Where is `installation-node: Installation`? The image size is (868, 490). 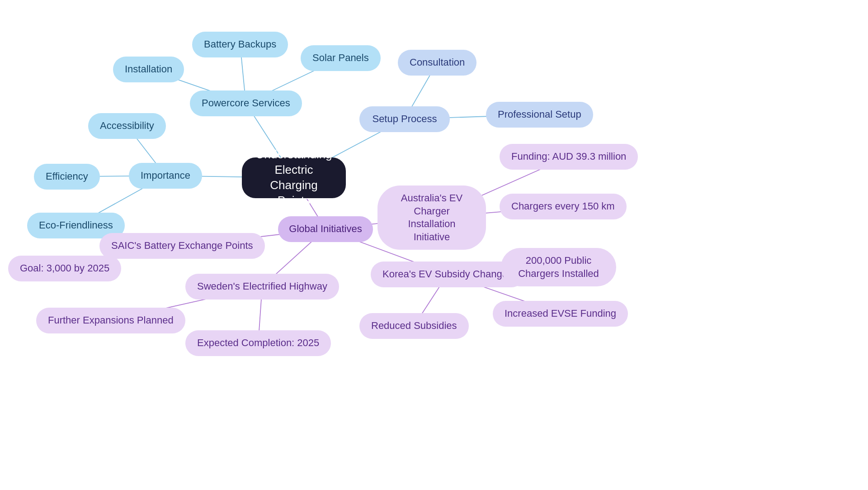 installation-node: Installation is located at coordinates (148, 70).